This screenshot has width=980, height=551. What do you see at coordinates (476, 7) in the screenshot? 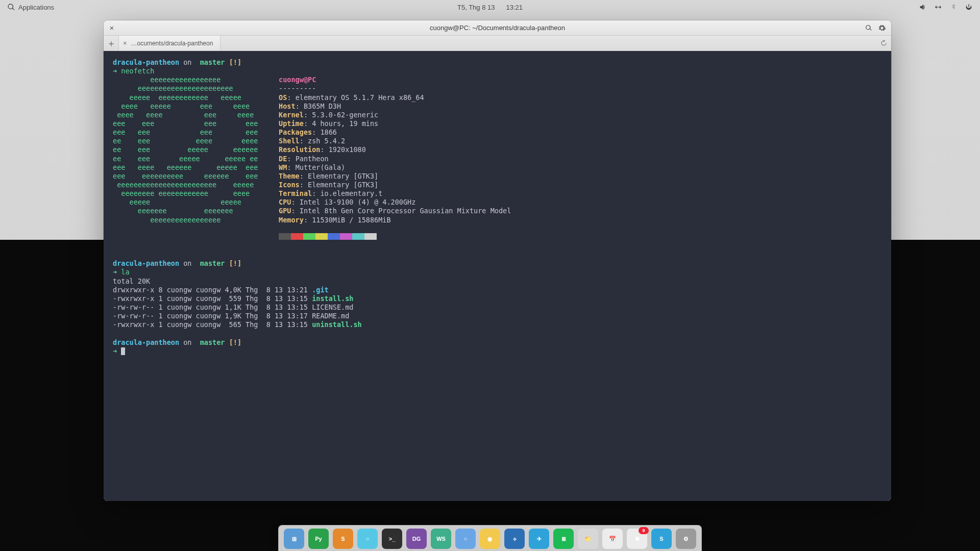
I see `panel-date: T5, Thg 8 13` at bounding box center [476, 7].